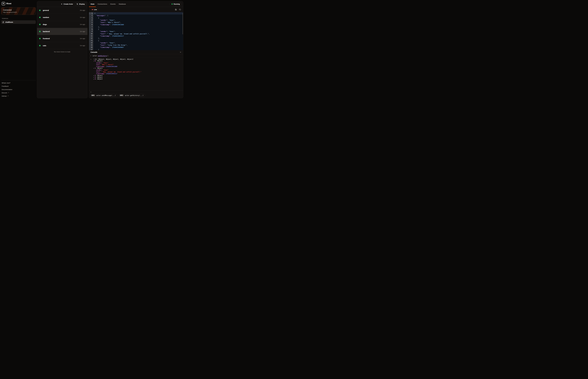  I want to click on display-label: Display, so click(82, 4).